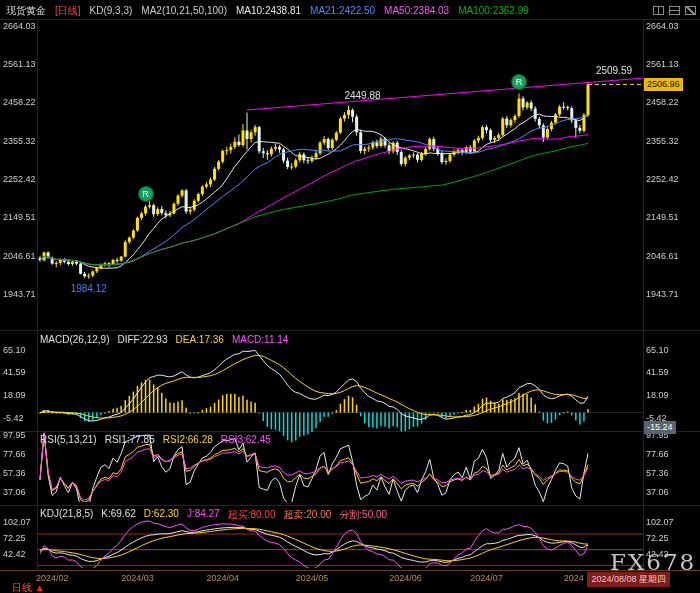 Image resolution: width=700 pixels, height=593 pixels. I want to click on price-annotation: 2449.88, so click(362, 96).